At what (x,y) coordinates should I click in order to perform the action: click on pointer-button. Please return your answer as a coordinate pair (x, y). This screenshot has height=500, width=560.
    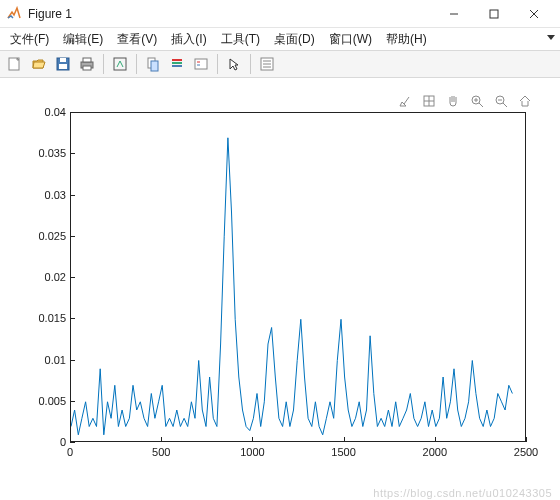
    Looking at the image, I should click on (234, 64).